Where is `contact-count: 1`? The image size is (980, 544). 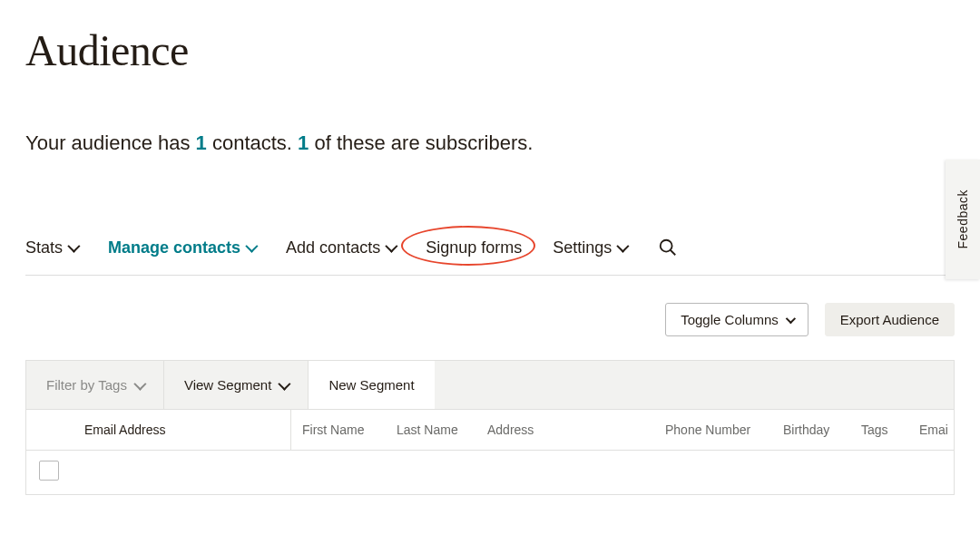 contact-count: 1 is located at coordinates (201, 143).